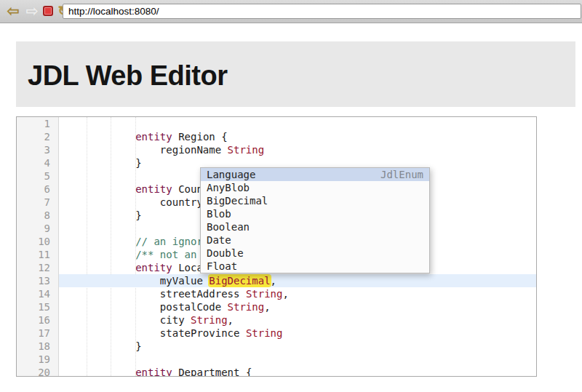 The image size is (582, 392). Describe the element at coordinates (315, 214) in the screenshot. I see `autocomplete-item: Blob` at that location.